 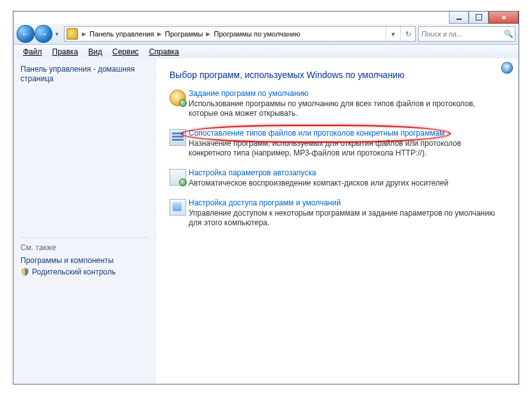 What do you see at coordinates (178, 207) in the screenshot?
I see `program-access-icon` at bounding box center [178, 207].